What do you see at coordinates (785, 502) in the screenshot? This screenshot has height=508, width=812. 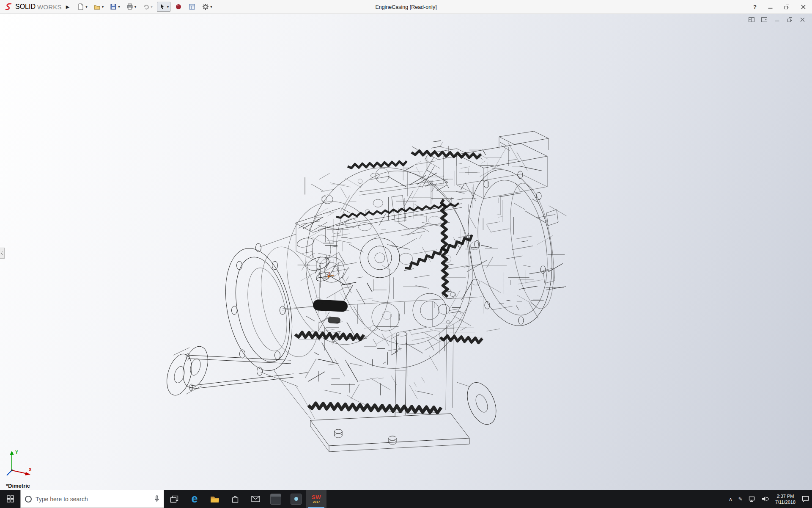 I see `clock-date: 7/11/2018` at bounding box center [785, 502].